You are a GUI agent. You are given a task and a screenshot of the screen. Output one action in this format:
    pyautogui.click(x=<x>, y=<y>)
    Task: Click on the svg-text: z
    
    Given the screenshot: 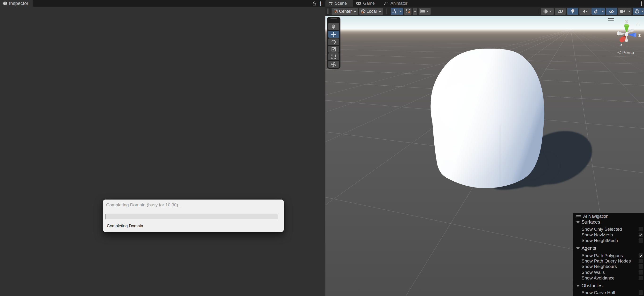 What is the action you would take?
    pyautogui.click(x=640, y=35)
    